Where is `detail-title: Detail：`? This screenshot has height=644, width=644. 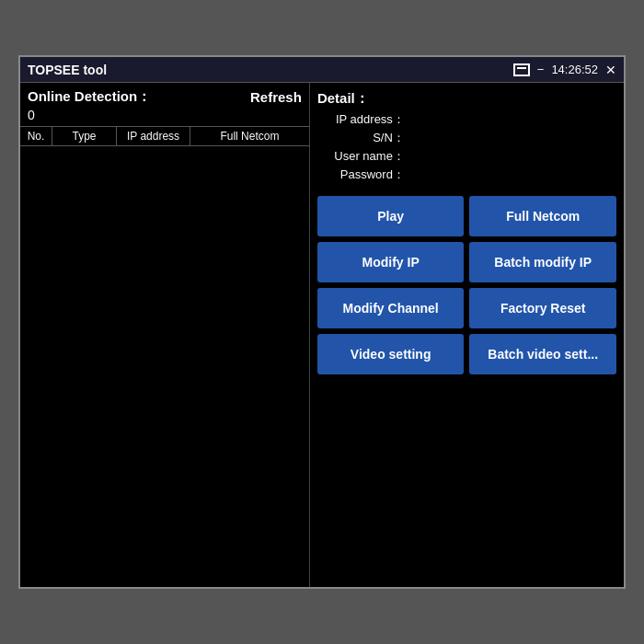 detail-title: Detail： is located at coordinates (467, 99).